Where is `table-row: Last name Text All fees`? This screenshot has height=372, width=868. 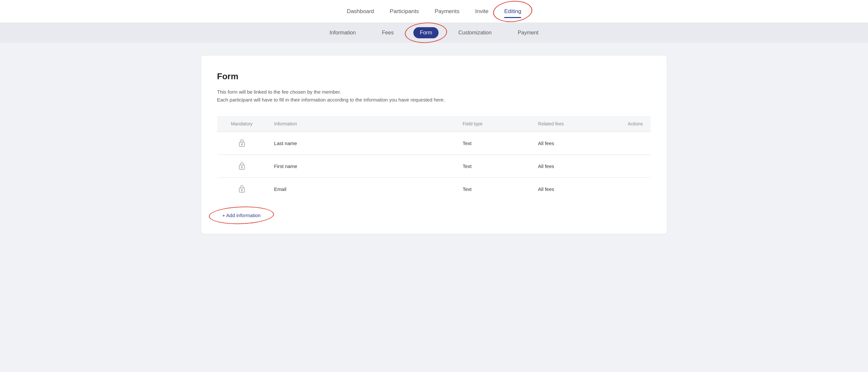
table-row: Last name Text All fees is located at coordinates (434, 143).